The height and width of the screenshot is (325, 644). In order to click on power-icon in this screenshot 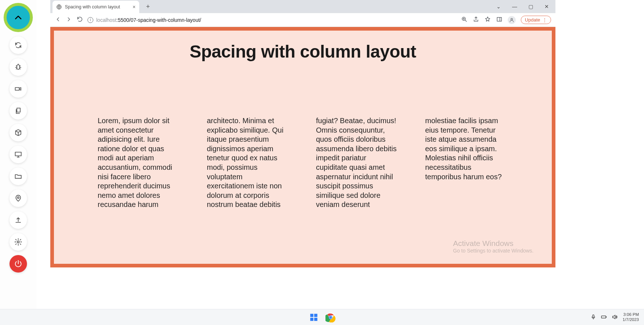, I will do `click(18, 264)`.